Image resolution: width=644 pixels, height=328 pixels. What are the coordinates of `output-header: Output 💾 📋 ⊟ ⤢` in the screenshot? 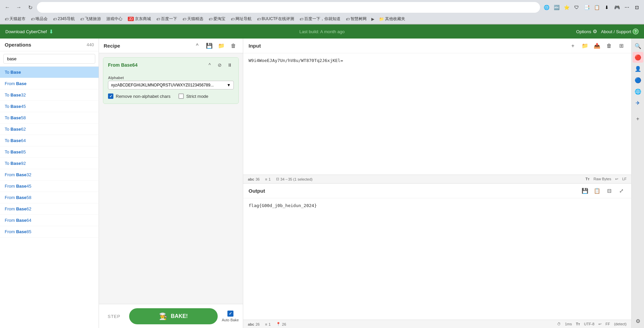 It's located at (437, 191).